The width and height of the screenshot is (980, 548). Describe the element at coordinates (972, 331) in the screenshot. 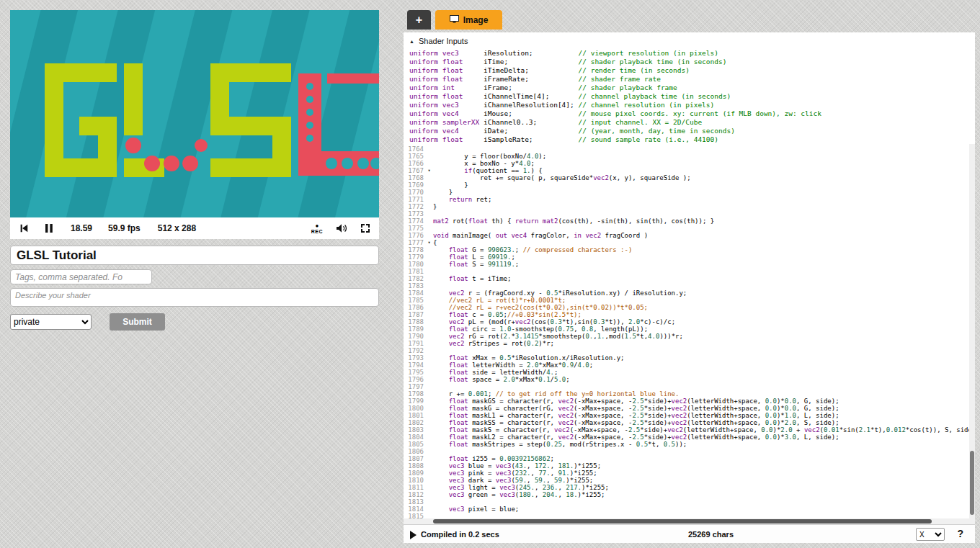

I see `editor-vertical-scrollbar` at that location.